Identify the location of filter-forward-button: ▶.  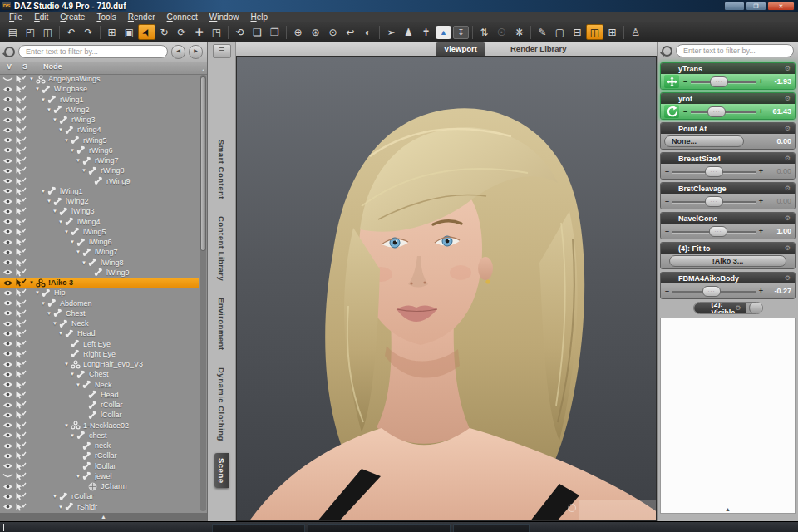
(196, 52).